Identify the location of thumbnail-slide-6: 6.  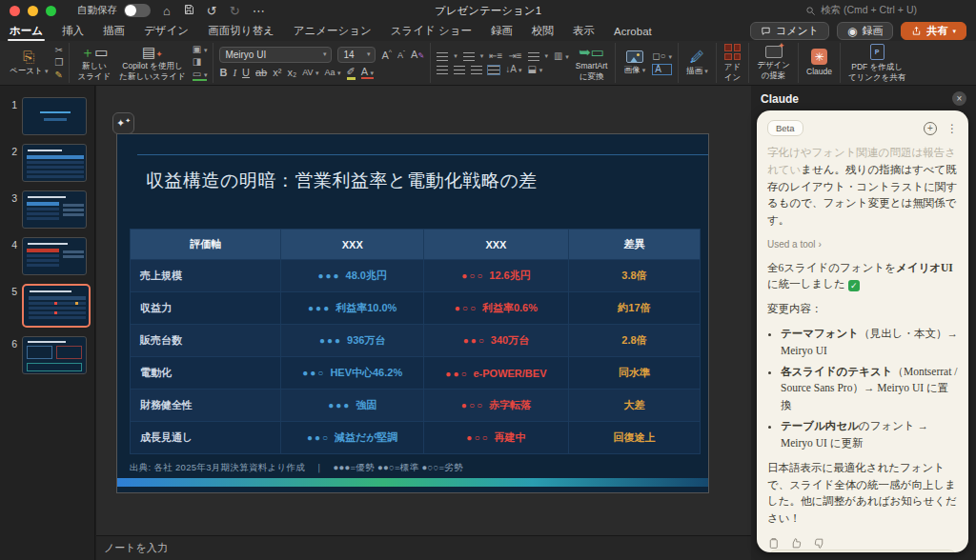
(48, 355).